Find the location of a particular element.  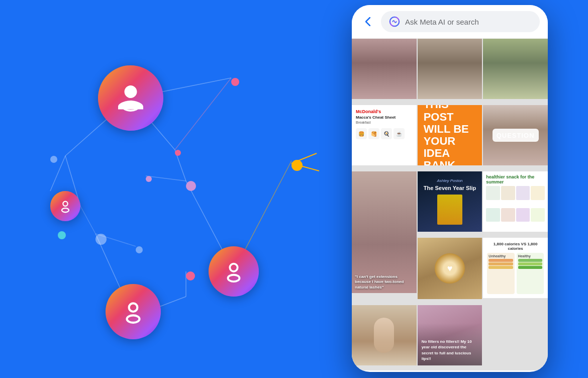

question-text: QUESTION is located at coordinates (516, 136).